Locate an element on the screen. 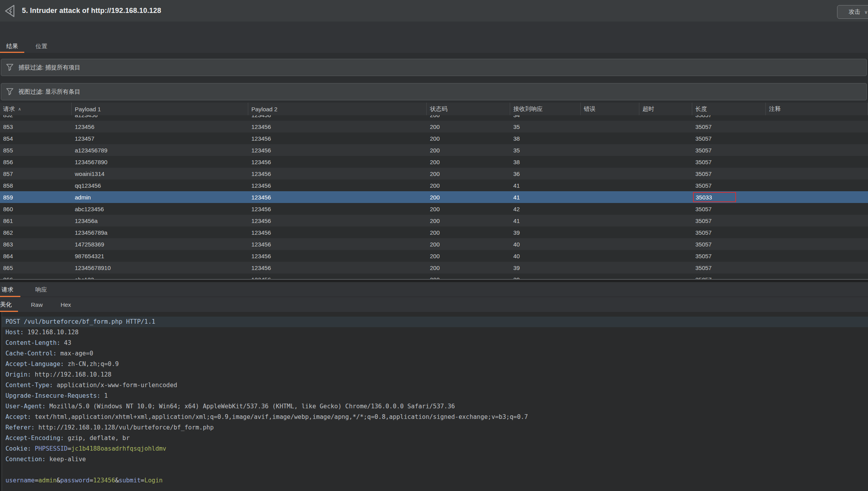 This screenshot has width=868, height=491. table-row: 862123456789a1234562003935057 is located at coordinates (434, 232).